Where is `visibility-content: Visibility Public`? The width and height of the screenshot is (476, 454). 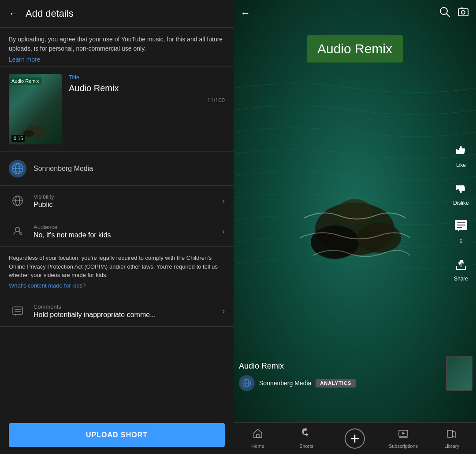
visibility-content: Visibility Public is located at coordinates (128, 201).